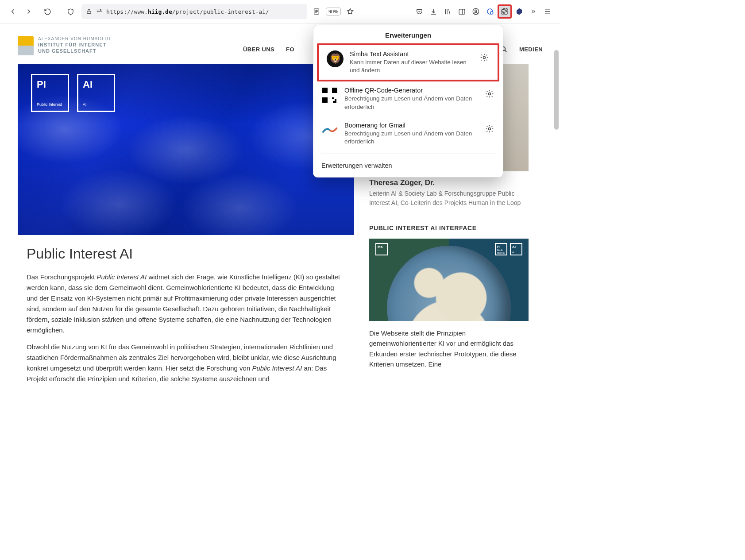  Describe the element at coordinates (449, 183) in the screenshot. I see `person-name: Theresa Züger, Dr.` at that location.